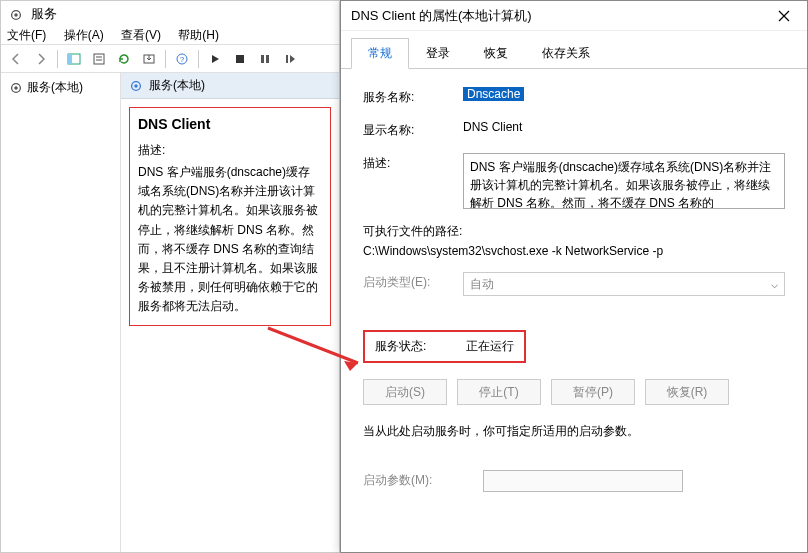 The height and width of the screenshot is (553, 808). What do you see at coordinates (380, 54) in the screenshot?
I see `tab-general: 常规` at bounding box center [380, 54].